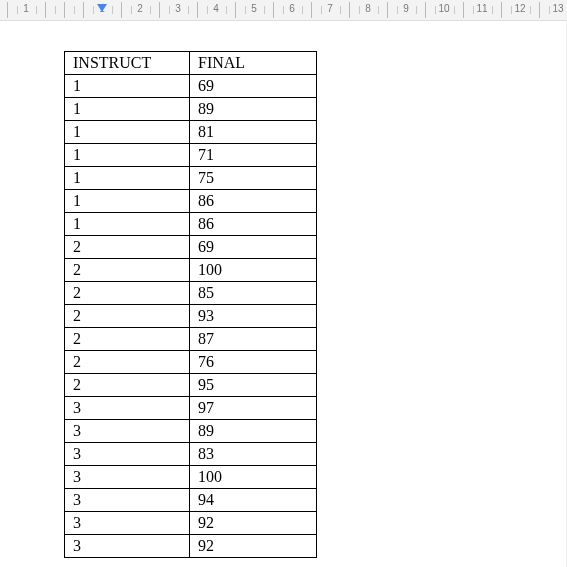 The height and width of the screenshot is (567, 567). I want to click on cell-final: 75, so click(254, 178).